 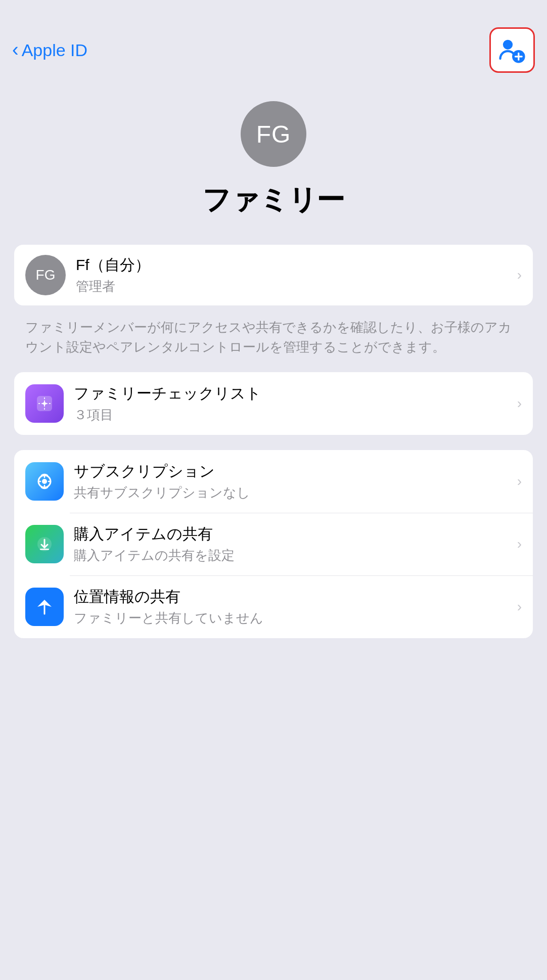 What do you see at coordinates (44, 544) in the screenshot?
I see `purchase-icon-wrap` at bounding box center [44, 544].